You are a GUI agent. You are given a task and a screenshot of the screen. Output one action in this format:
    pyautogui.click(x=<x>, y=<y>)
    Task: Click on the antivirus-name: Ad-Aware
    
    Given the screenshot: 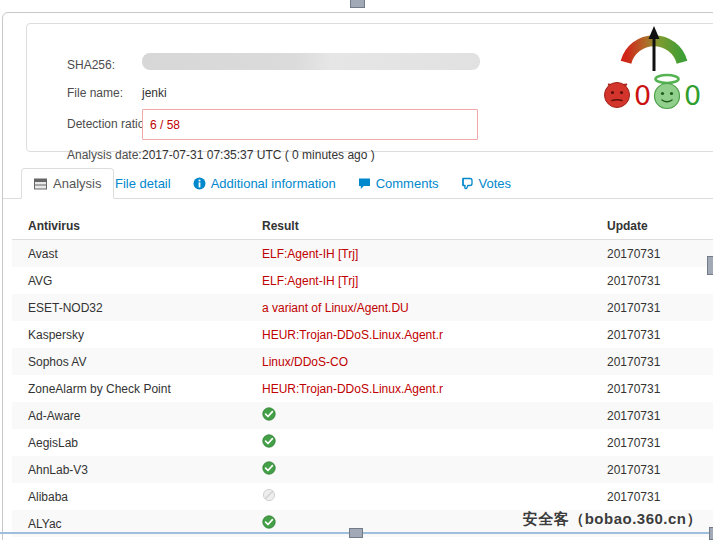 What is the action you would take?
    pyautogui.click(x=54, y=416)
    